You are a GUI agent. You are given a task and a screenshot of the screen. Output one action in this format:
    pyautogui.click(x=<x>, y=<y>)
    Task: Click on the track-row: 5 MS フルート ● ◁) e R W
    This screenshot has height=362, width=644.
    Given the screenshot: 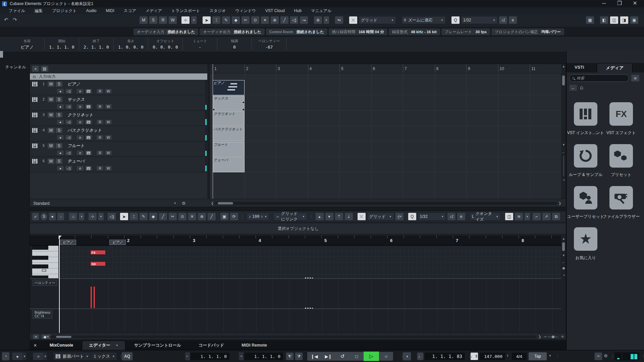 What is the action you would take?
    pyautogui.click(x=119, y=149)
    